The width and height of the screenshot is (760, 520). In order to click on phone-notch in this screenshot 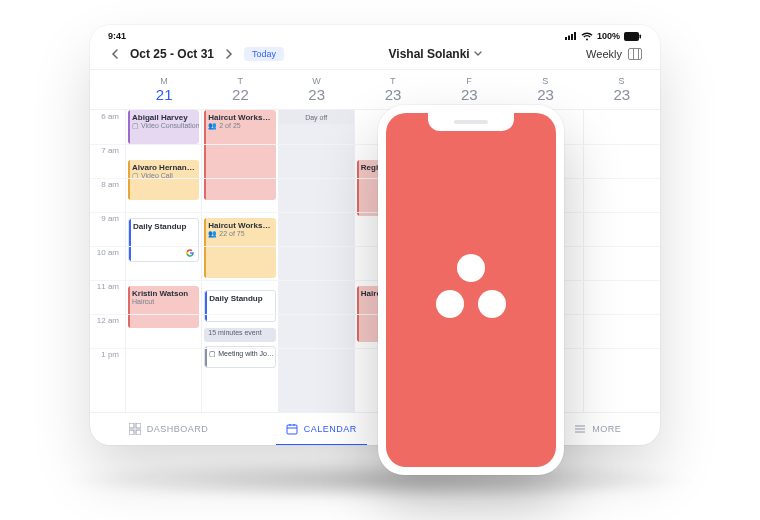, I will do `click(471, 122)`.